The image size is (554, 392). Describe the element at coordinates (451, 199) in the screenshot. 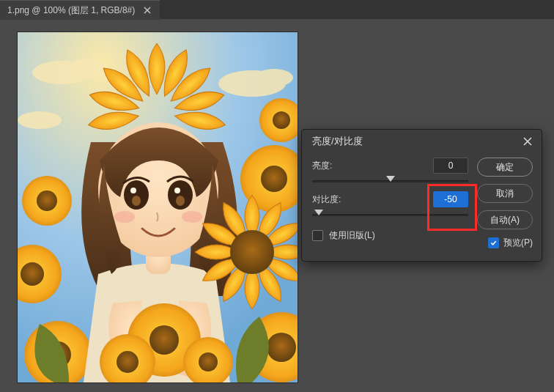

I see `contrast-input: -50` at that location.